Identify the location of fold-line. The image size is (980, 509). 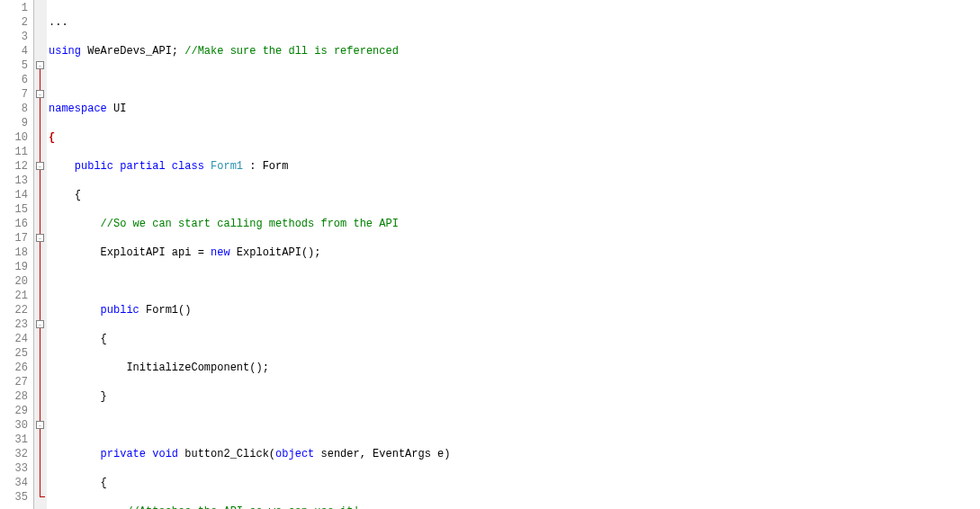
(40, 279).